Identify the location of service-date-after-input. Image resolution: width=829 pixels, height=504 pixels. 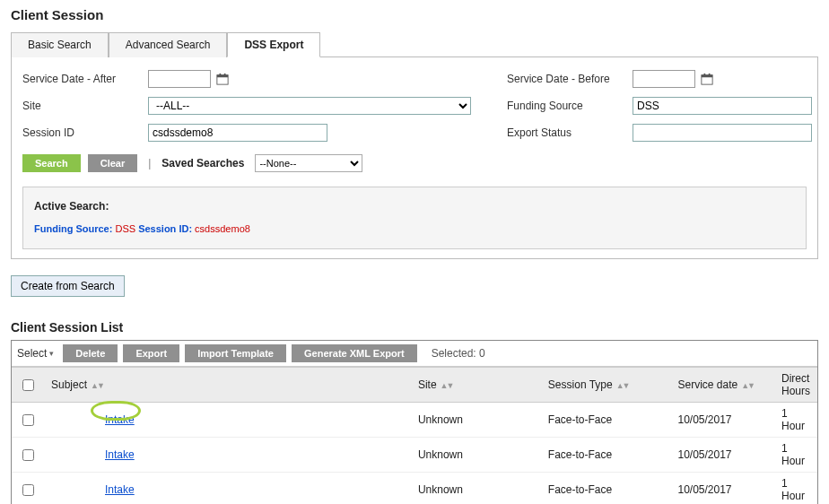
(179, 79).